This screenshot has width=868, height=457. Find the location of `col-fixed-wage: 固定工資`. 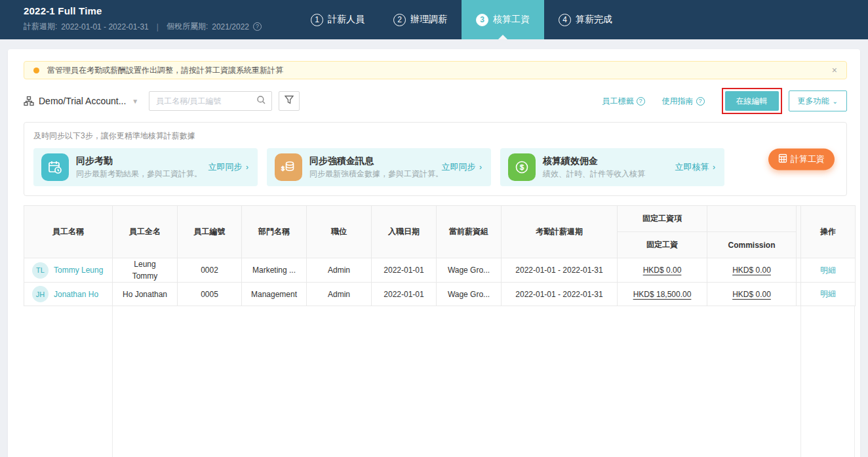

col-fixed-wage: 固定工資 is located at coordinates (662, 245).